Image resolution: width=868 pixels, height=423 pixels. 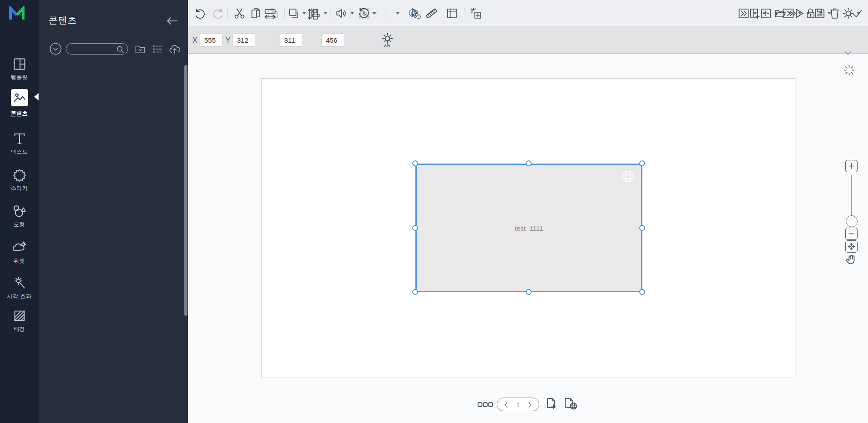 I want to click on y-input, so click(x=244, y=40).